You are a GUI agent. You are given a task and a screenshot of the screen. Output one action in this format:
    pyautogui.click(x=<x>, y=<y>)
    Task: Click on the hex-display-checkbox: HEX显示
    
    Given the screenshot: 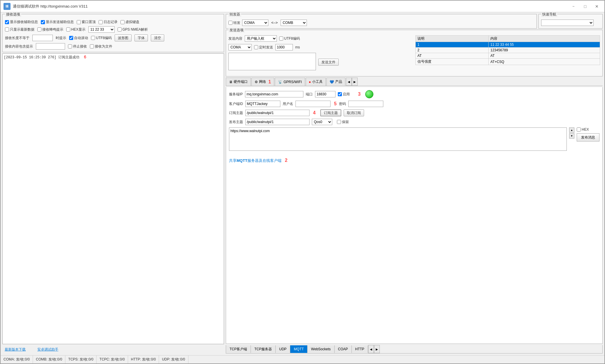 What is the action you would take?
    pyautogui.click(x=76, y=30)
    